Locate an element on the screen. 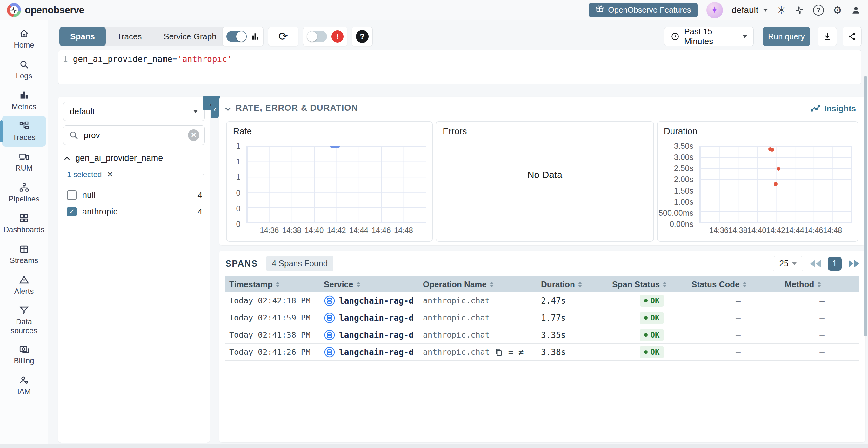 This screenshot has width=868, height=448. tab-spans: Spans is located at coordinates (83, 36).